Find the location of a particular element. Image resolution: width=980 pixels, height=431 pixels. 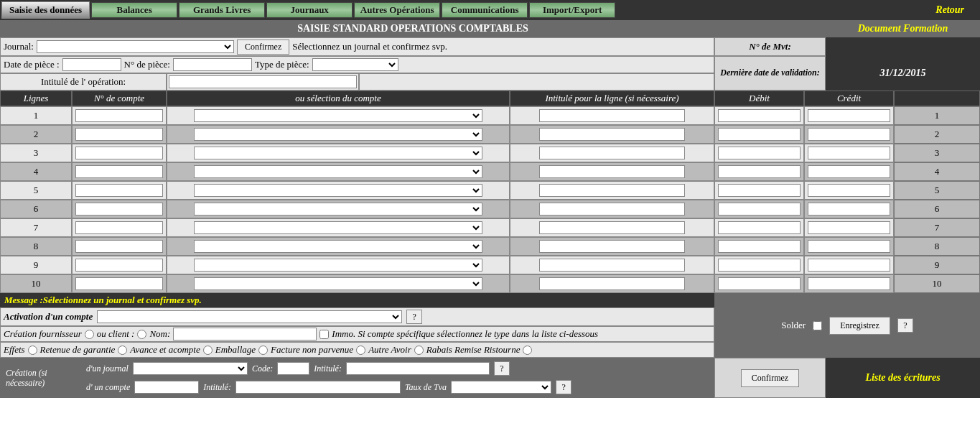

immo-label: Immo. Si compte spécifique sélectionnez … is located at coordinates (465, 334).